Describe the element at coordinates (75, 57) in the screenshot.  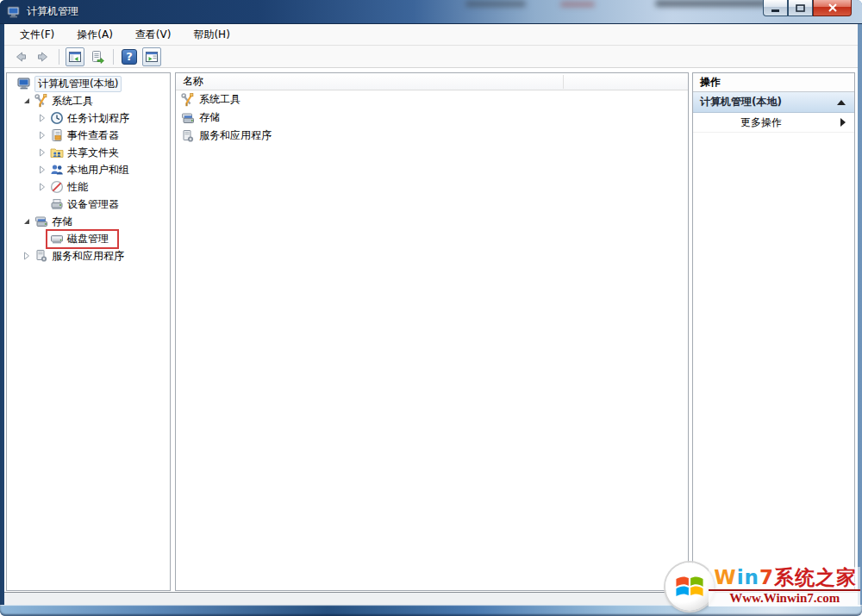
I see `console-root-button` at that location.